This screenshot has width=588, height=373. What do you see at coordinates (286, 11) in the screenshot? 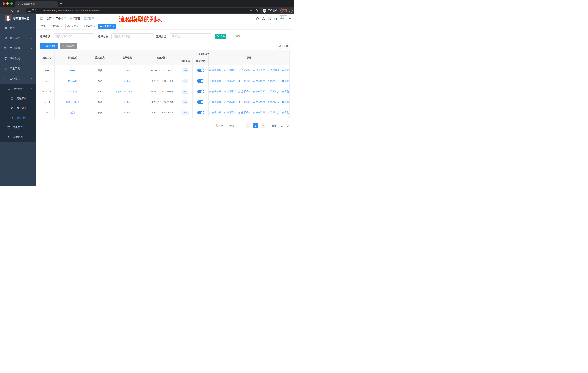
I see `chrome-update-button: 更新 ⋮` at bounding box center [286, 11].